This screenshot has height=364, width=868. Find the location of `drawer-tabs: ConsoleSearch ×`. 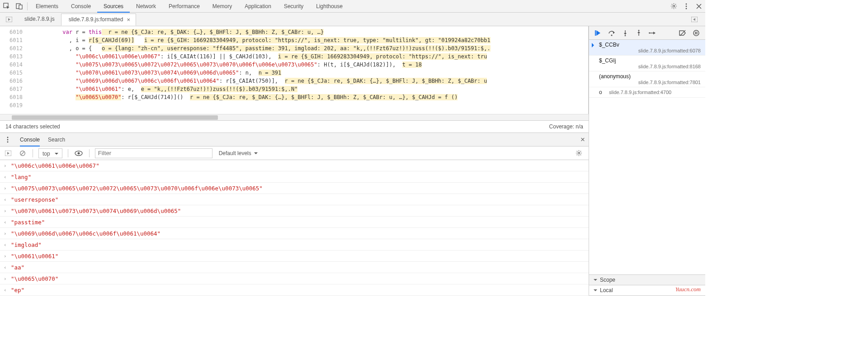

drawer-tabs: ConsoleSearch × is located at coordinates (294, 140).